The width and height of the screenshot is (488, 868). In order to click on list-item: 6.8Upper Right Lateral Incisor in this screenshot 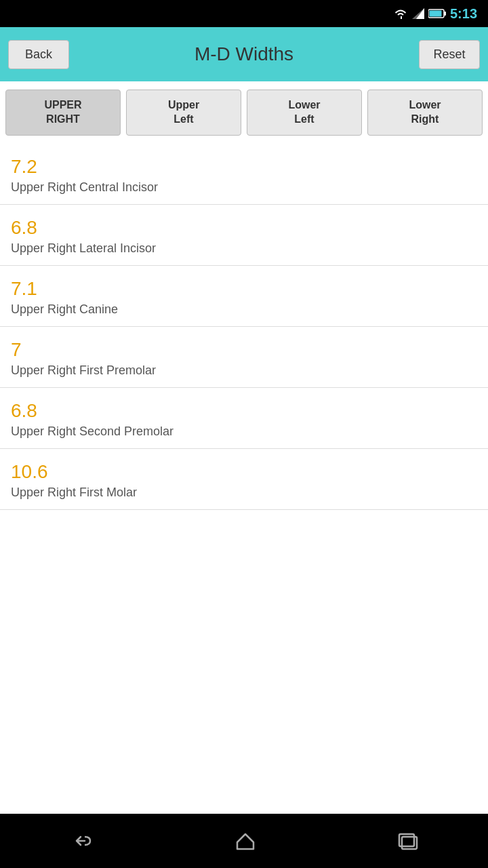, I will do `click(244, 235)`.